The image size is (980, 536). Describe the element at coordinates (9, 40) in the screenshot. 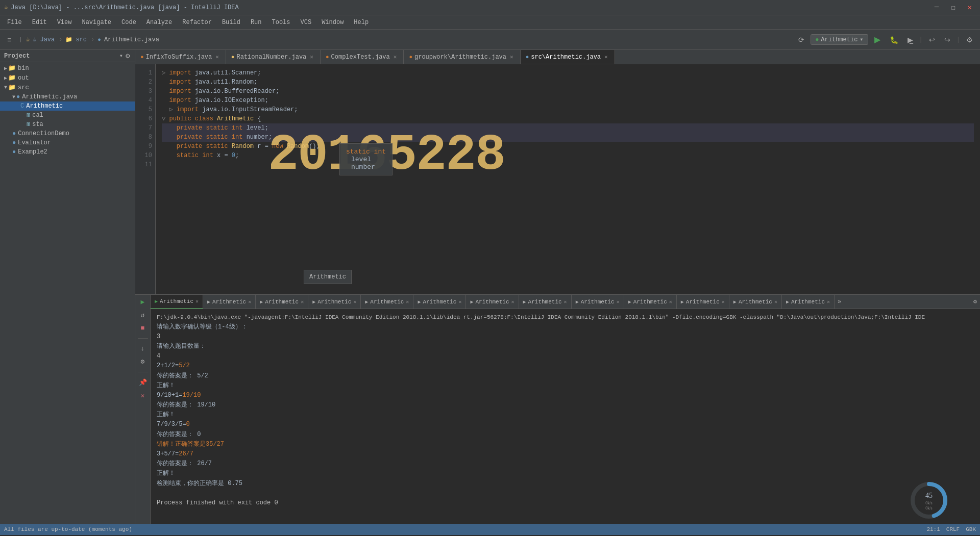

I see `toolbar-btn-1: ≡` at that location.